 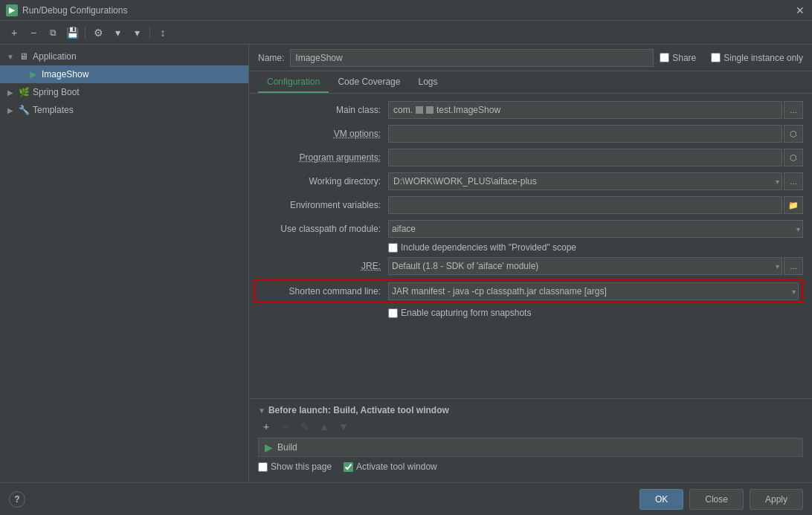 I want to click on vm-options-row: VM options: ⬡, so click(x=531, y=134).